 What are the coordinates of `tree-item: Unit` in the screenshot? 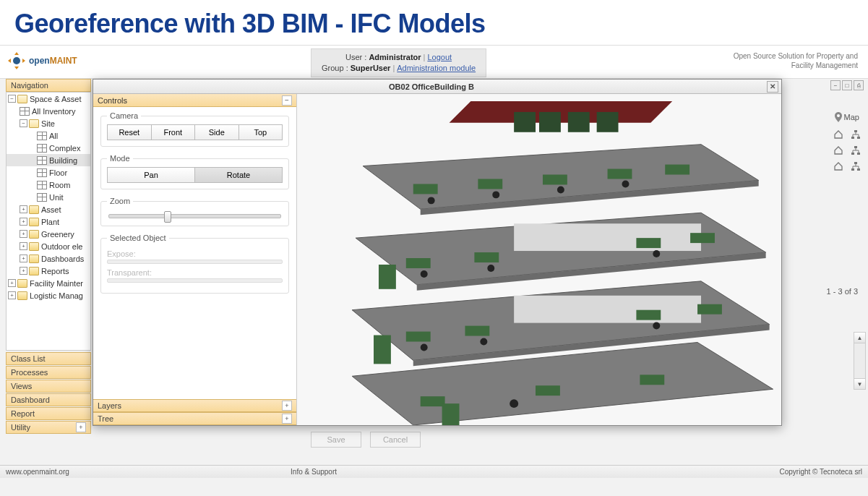 It's located at (48, 197).